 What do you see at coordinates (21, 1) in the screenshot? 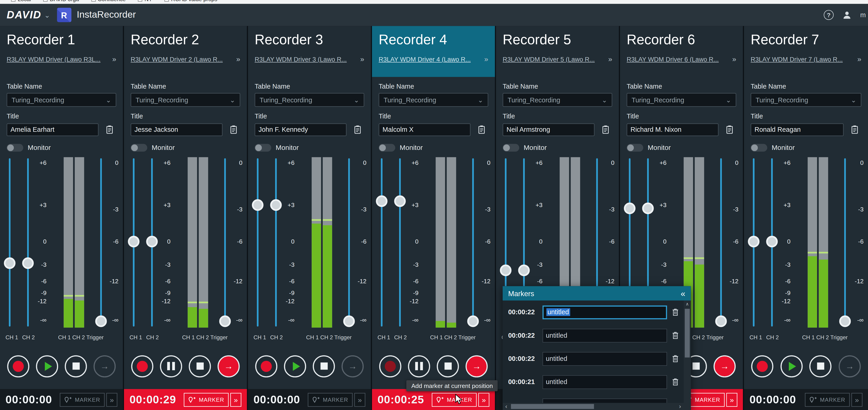
I see `bookmark-item: Local` at bounding box center [21, 1].